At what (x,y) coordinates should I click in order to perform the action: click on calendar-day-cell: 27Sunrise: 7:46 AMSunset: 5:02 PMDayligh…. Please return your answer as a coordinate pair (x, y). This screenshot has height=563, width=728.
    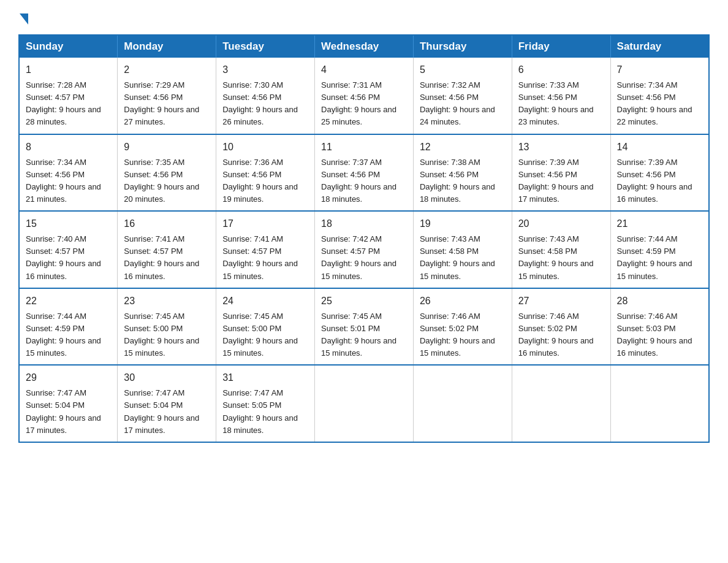
    Looking at the image, I should click on (561, 327).